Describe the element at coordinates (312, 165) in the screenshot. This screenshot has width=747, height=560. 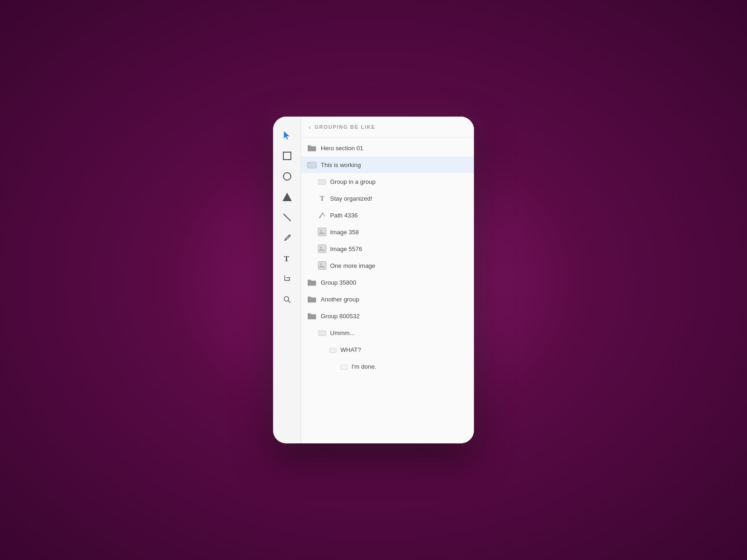
I see `folder-light-icon` at that location.